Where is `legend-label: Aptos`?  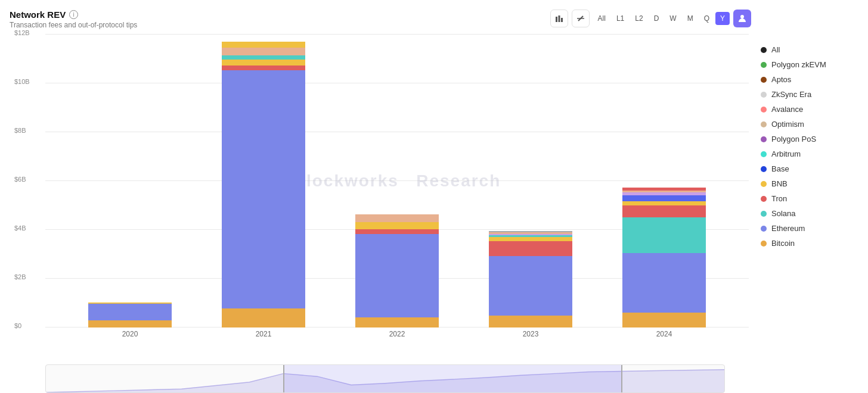
legend-label: Aptos is located at coordinates (781, 80).